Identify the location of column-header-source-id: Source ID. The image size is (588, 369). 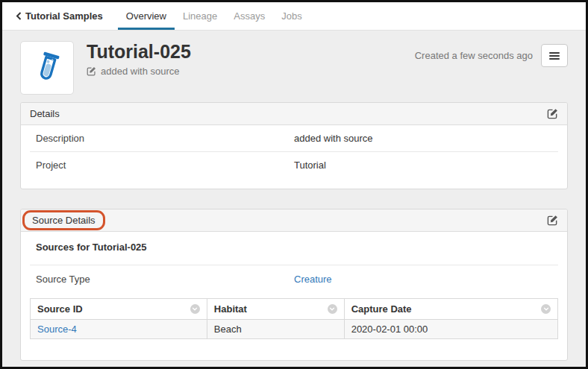
(119, 309).